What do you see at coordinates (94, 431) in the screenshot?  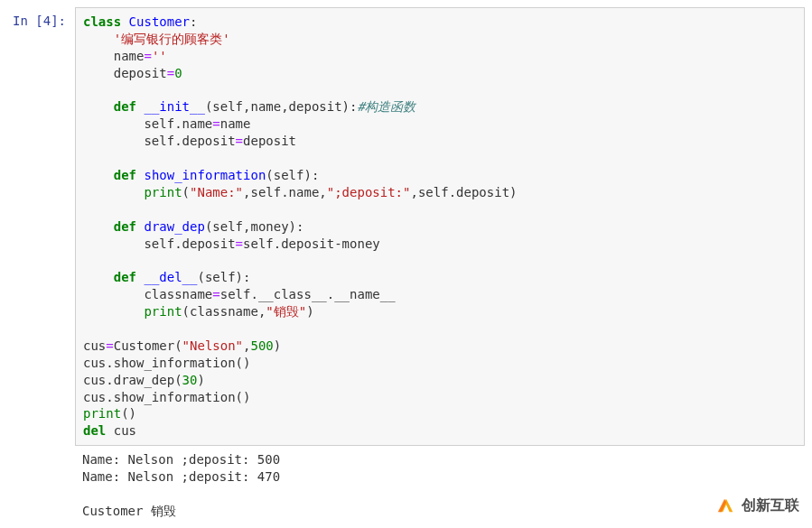 I see `keyword-del: del` at bounding box center [94, 431].